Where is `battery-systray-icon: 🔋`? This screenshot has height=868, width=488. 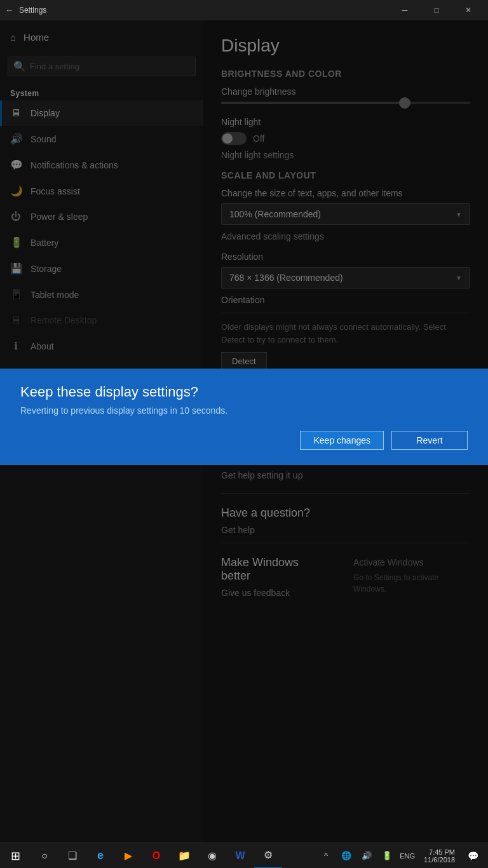 battery-systray-icon: 🔋 is located at coordinates (387, 856).